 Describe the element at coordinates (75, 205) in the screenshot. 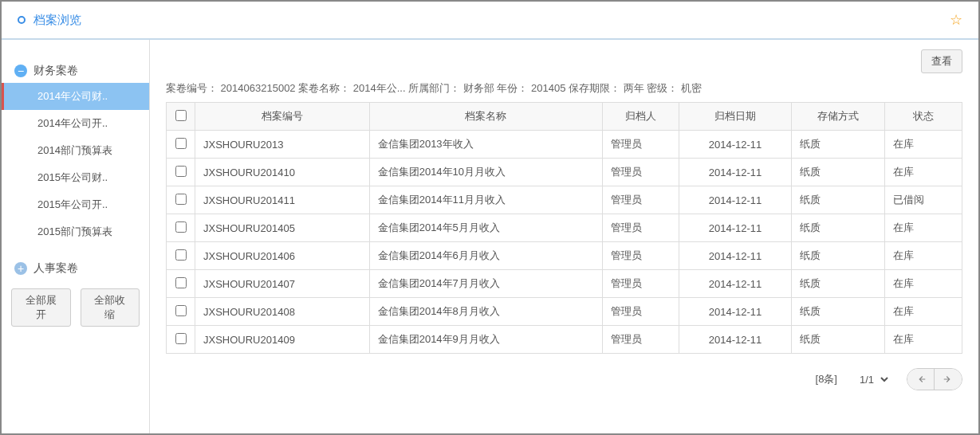

I see `tree-item: 2015年公司开..` at that location.